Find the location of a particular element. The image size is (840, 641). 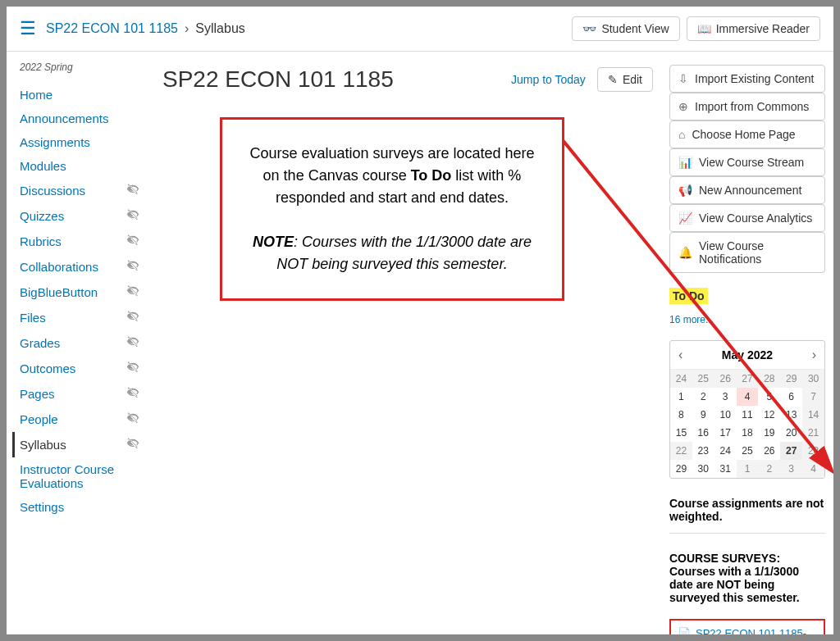

nav-link: Files is located at coordinates (33, 318).